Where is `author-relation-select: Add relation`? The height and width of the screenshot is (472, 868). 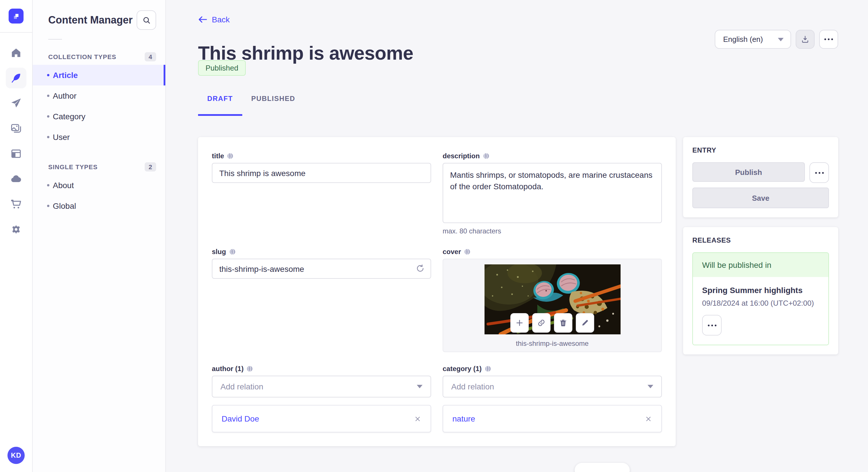
author-relation-select: Add relation is located at coordinates (321, 386).